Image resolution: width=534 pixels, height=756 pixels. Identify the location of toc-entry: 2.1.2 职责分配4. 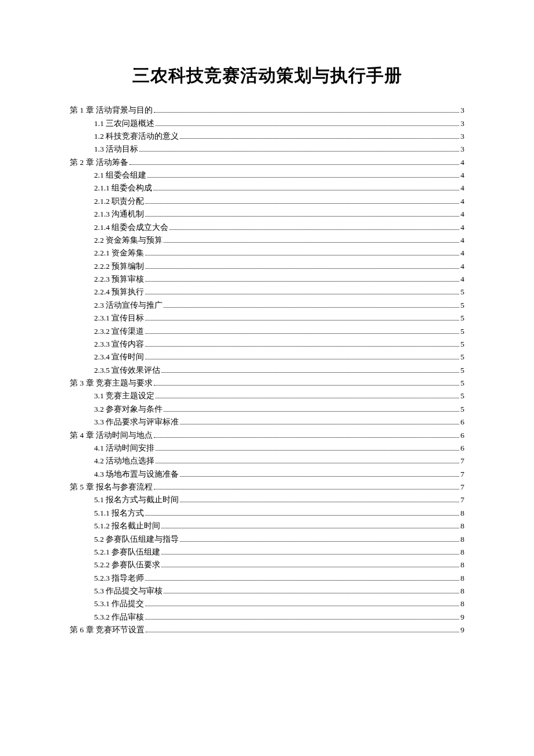
(267, 201).